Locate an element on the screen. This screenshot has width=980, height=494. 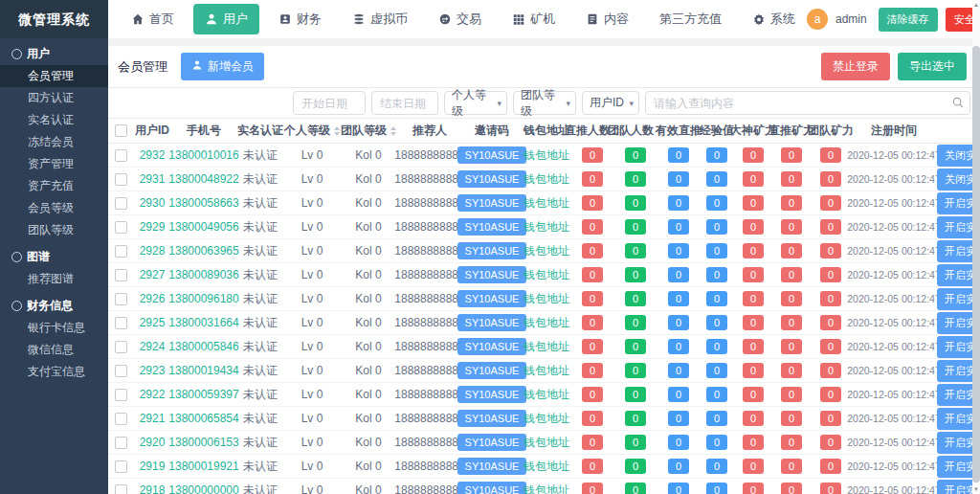
scroll-up-arrow-icon: ▲ is located at coordinates (976, 5).